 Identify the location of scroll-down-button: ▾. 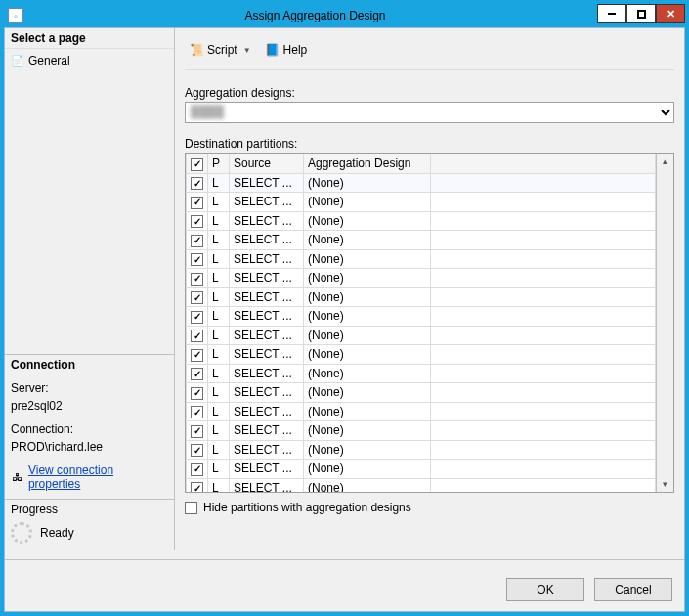
(665, 484).